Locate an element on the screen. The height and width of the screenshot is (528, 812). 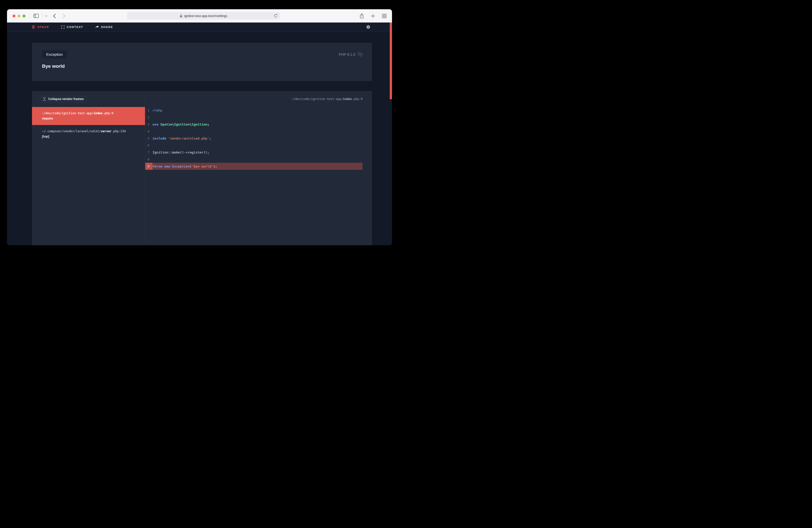
tab-stack: STACK is located at coordinates (41, 27).